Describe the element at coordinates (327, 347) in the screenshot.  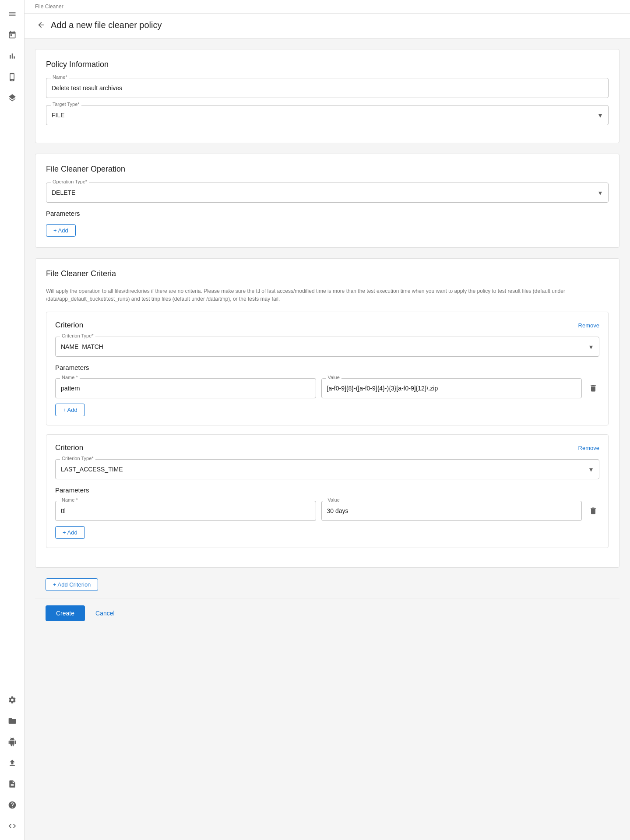
I see `criterion-1-type-select: NAME_MATCH LAST_ACCESS_TIME LAST_MODIFIE…` at that location.